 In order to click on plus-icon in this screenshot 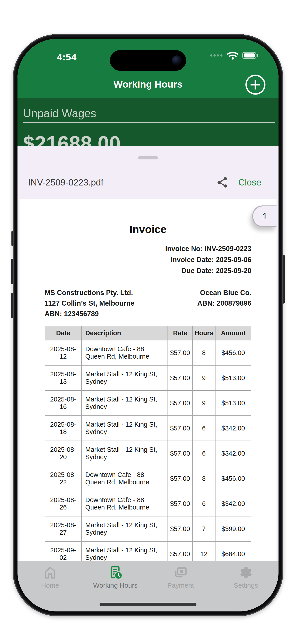, I will do `click(256, 85)`.